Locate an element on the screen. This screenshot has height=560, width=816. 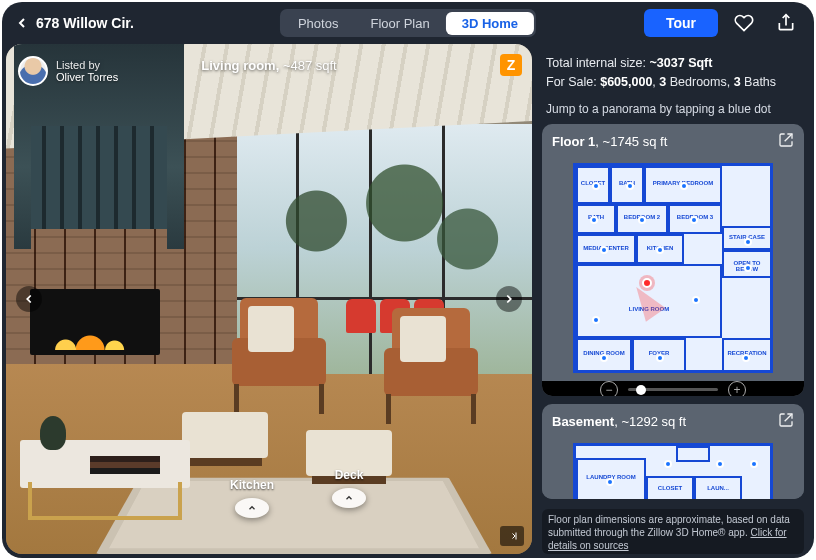
agent-name: Oliver Torres is located at coordinates (87, 77).